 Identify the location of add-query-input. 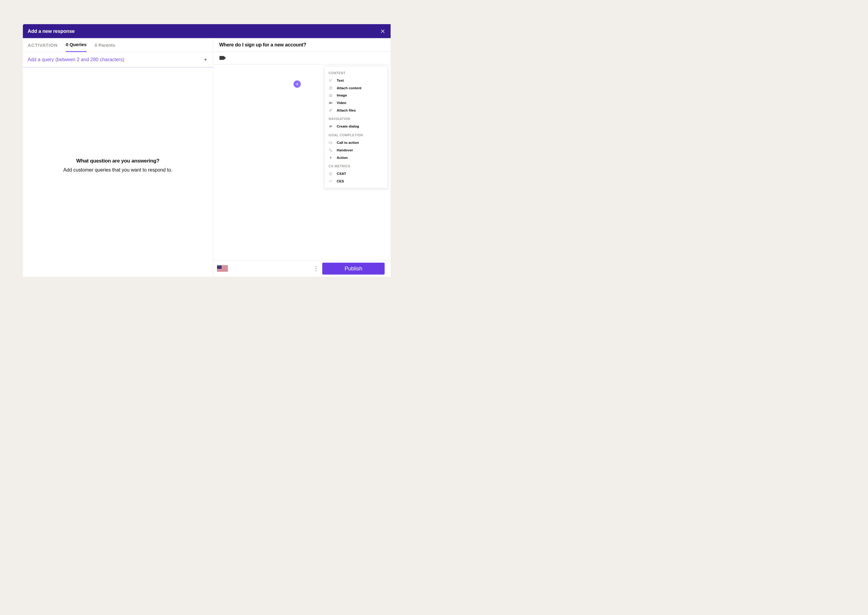
(115, 60).